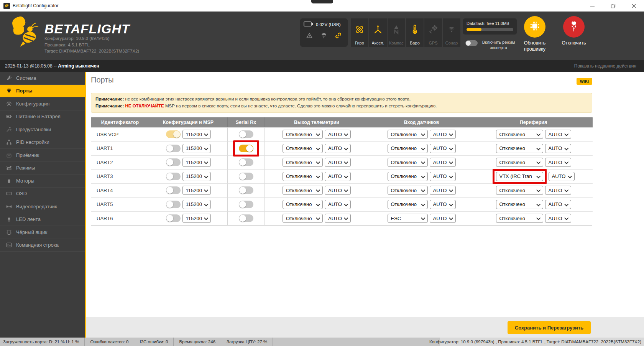  Describe the element at coordinates (584, 81) in the screenshot. I see `wiki-button: WIKI` at that location.